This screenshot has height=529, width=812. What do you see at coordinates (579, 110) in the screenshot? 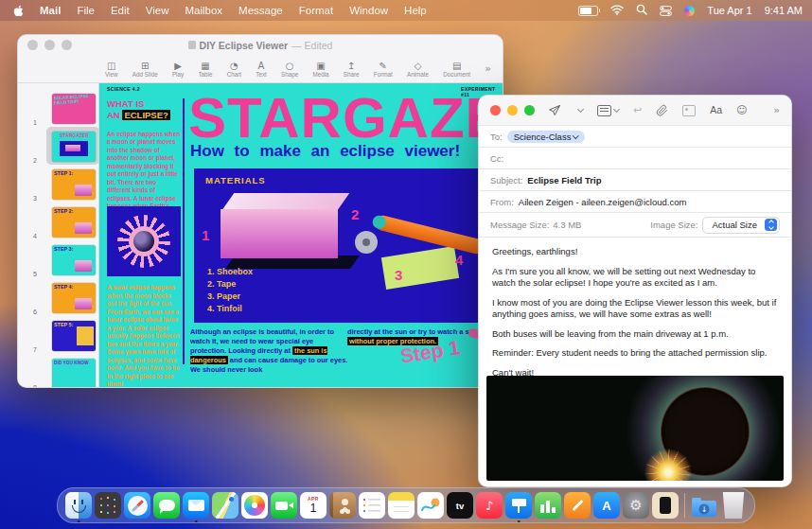
I see `send-options-chevron-icon` at bounding box center [579, 110].